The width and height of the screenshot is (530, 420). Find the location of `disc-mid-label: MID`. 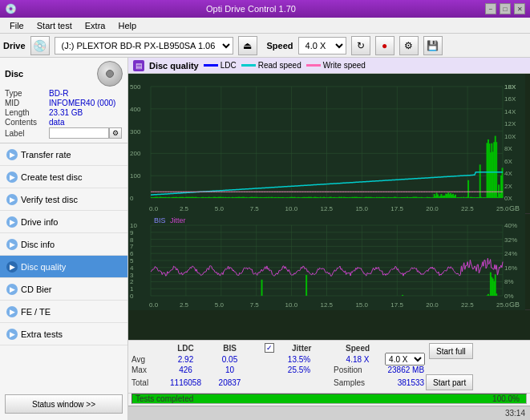

disc-mid-label: MID is located at coordinates (27, 103).